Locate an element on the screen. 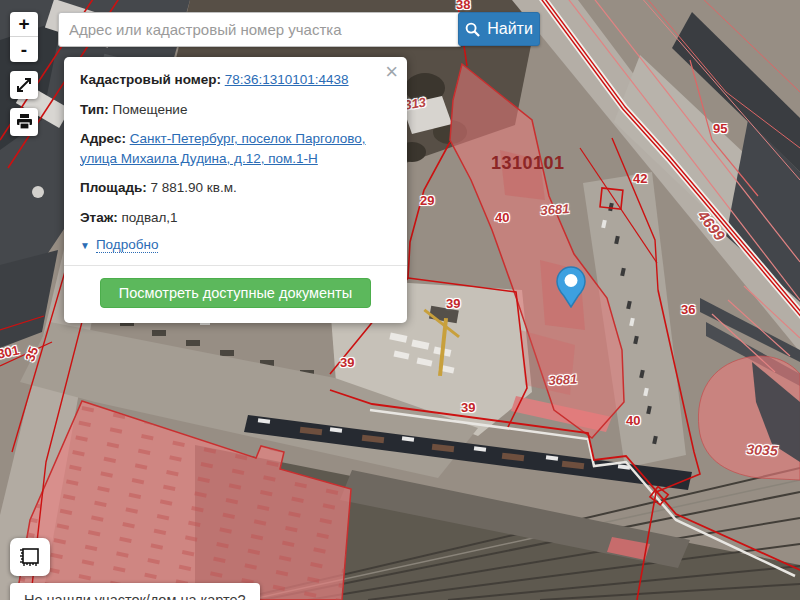  area-value: 7 881.90 кв.м. is located at coordinates (194, 188).